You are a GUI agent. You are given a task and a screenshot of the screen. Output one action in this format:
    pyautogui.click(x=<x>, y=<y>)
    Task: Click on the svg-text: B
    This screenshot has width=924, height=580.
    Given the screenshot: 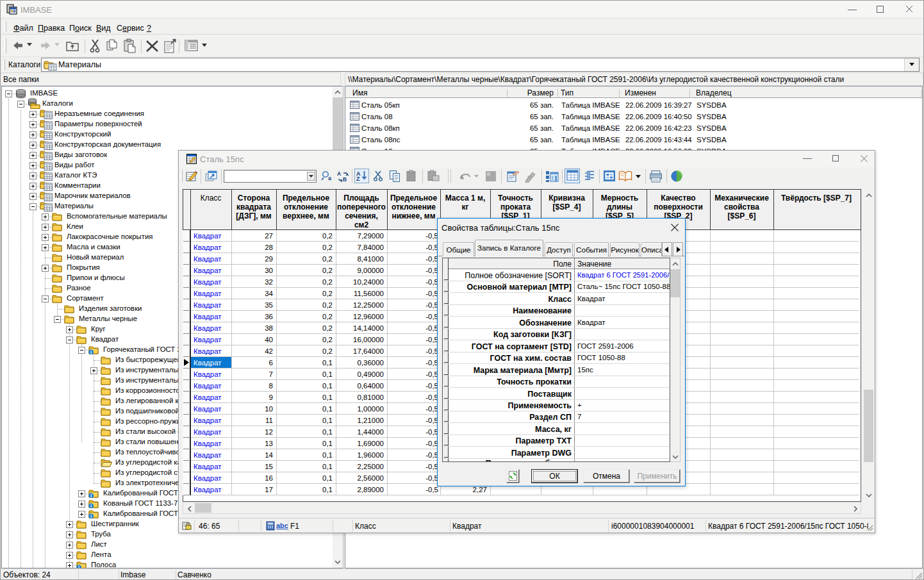 What is the action you would take?
    pyautogui.click(x=345, y=179)
    